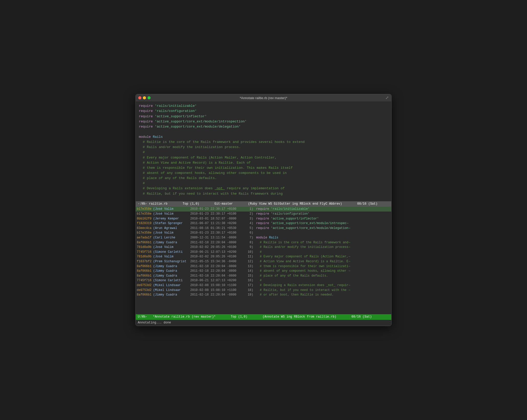 This screenshot has width=527, height=420. Describe the element at coordinates (264, 257) in the screenshot. I see `blame-line-11: 781d0a9b (José Valim 2010-02-02 20:05:26…` at that location.